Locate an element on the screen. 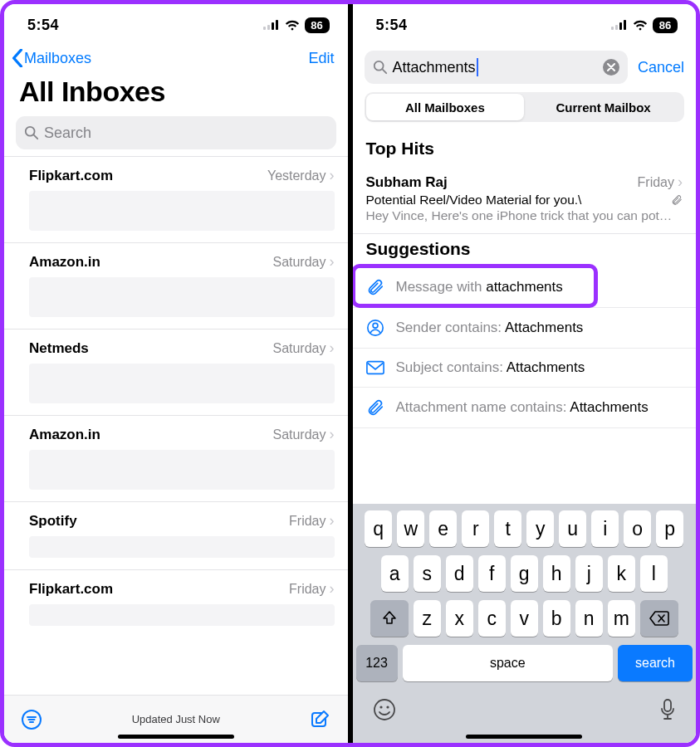 Image resolution: width=700 pixels, height=747 pixels. shift-icon is located at coordinates (389, 618).